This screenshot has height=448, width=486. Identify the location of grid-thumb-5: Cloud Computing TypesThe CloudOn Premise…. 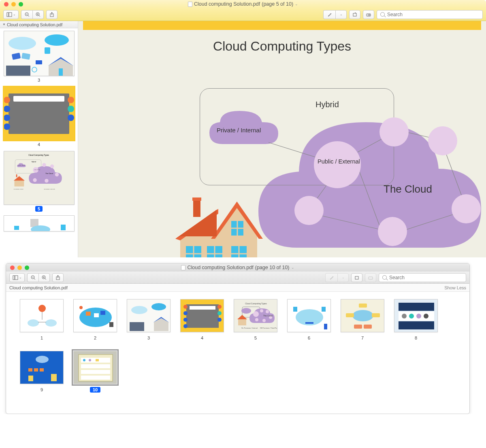
(256, 316).